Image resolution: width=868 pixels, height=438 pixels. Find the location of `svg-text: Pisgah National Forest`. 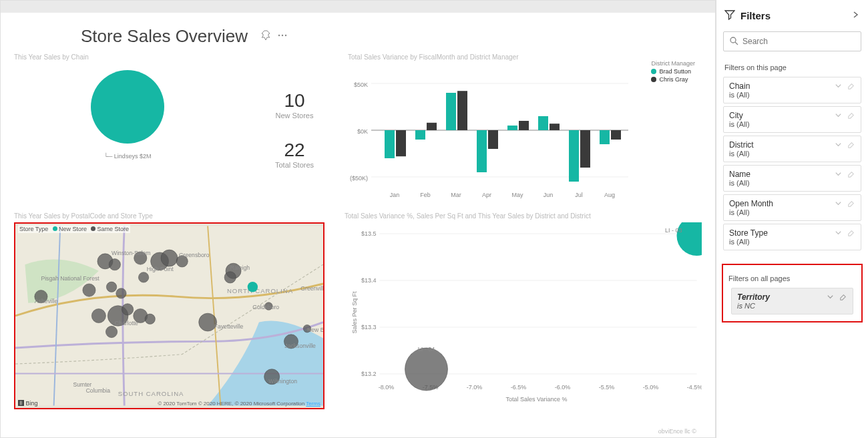

svg-text: Pisgah National Forest is located at coordinates (70, 278).